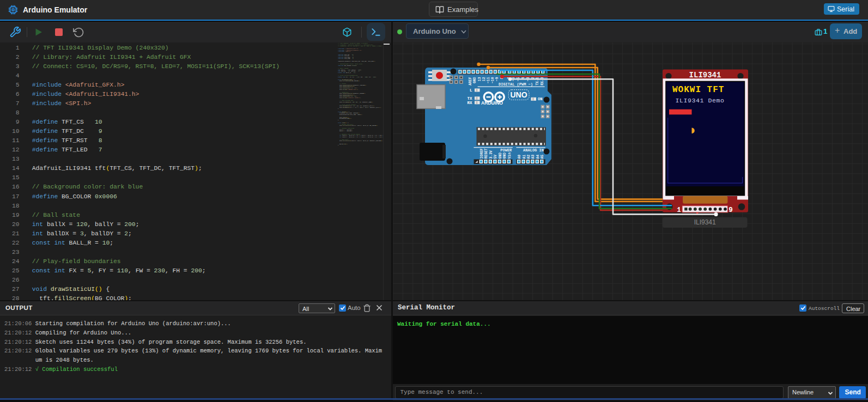 The image size is (868, 402). I want to click on svg-text: Vin, so click(510, 156).